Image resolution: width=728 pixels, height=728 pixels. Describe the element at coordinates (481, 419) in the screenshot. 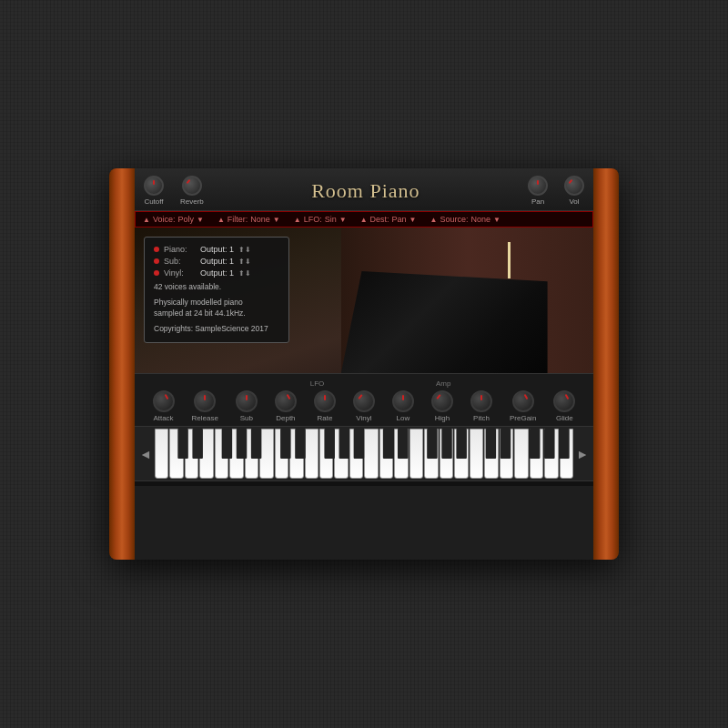

I see `pitch-label: Pitch` at that location.